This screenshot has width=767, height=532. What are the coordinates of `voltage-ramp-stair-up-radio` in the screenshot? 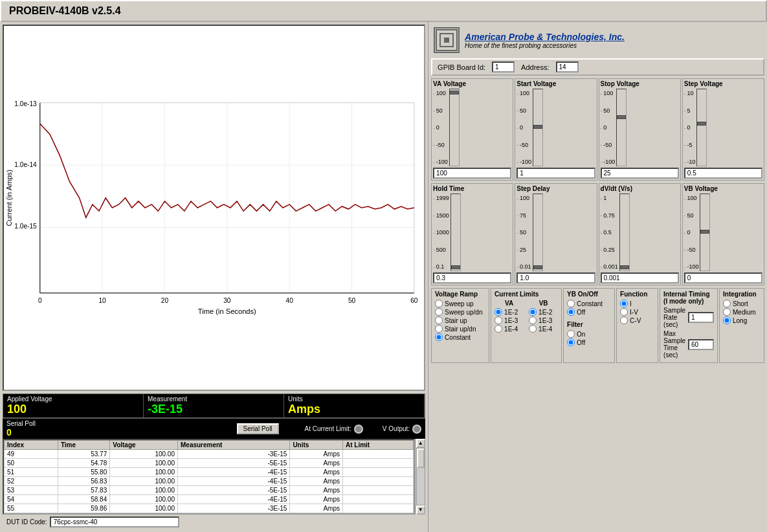 It's located at (439, 320).